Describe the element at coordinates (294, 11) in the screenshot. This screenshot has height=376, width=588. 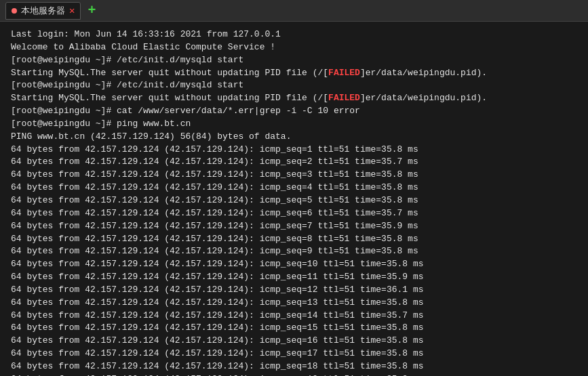
I see `titlebar: 本地服务器 ✕ +` at that location.